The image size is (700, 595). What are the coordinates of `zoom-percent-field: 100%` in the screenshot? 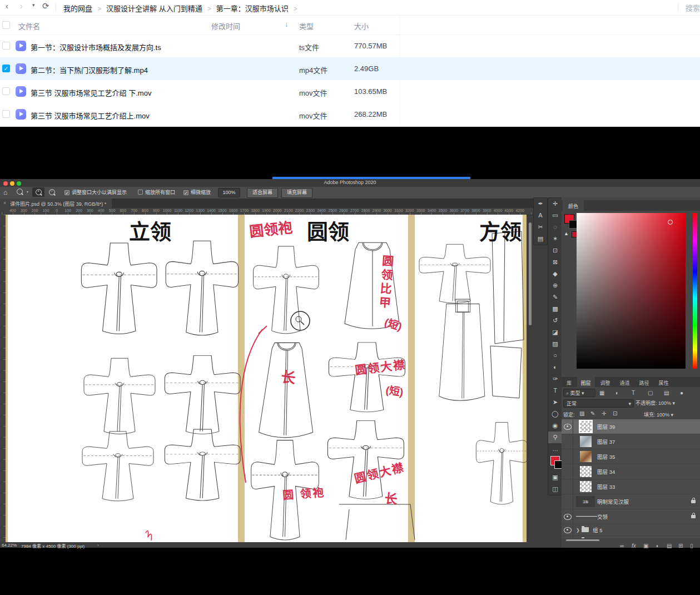 It's located at (229, 192).